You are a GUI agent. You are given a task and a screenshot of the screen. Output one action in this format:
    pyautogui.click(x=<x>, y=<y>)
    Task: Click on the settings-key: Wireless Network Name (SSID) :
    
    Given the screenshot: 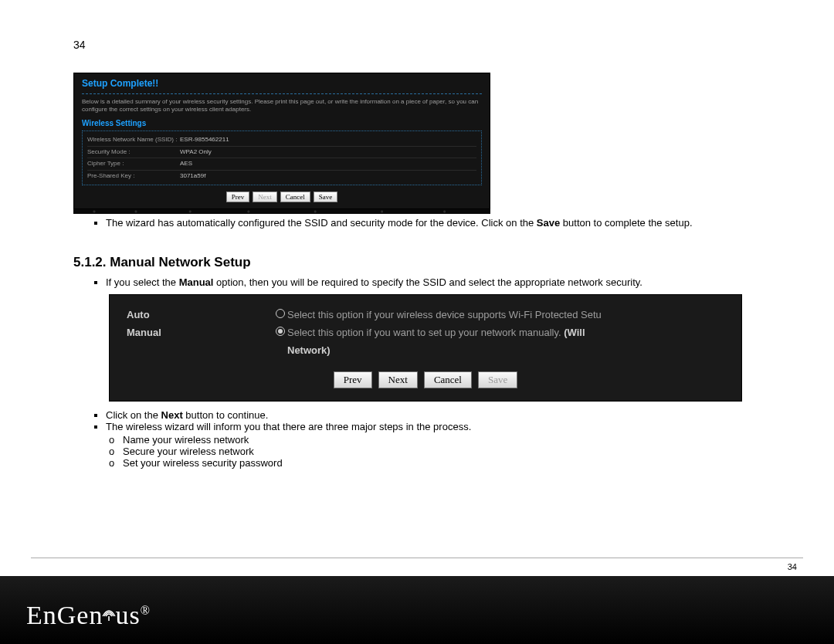 What is the action you would take?
    pyautogui.click(x=134, y=140)
    